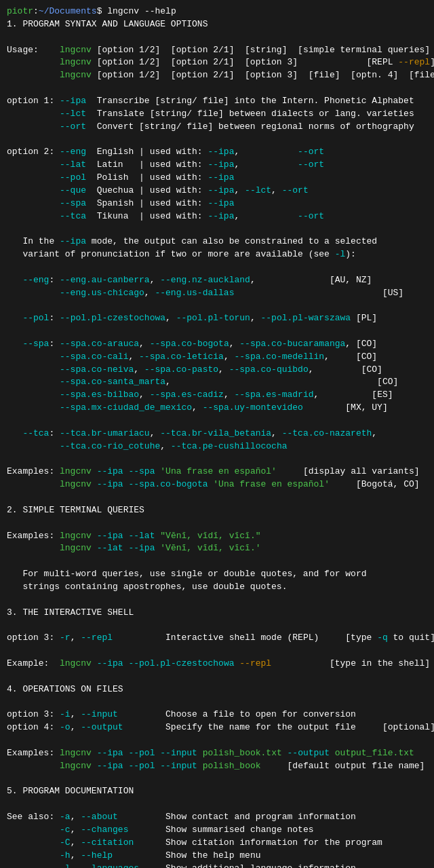  Describe the element at coordinates (217, 217) in the screenshot. I see `option2-tca: --tca Tikuna | used with: --ipa, --ort` at that location.